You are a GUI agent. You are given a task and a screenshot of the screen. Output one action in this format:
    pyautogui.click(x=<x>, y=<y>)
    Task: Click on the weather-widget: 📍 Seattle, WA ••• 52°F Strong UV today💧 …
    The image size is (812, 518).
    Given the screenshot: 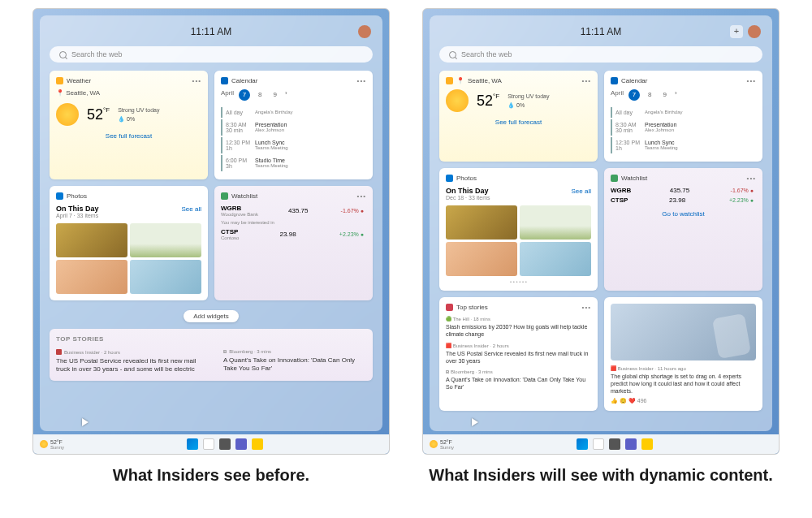 What is the action you would take?
    pyautogui.click(x=518, y=116)
    